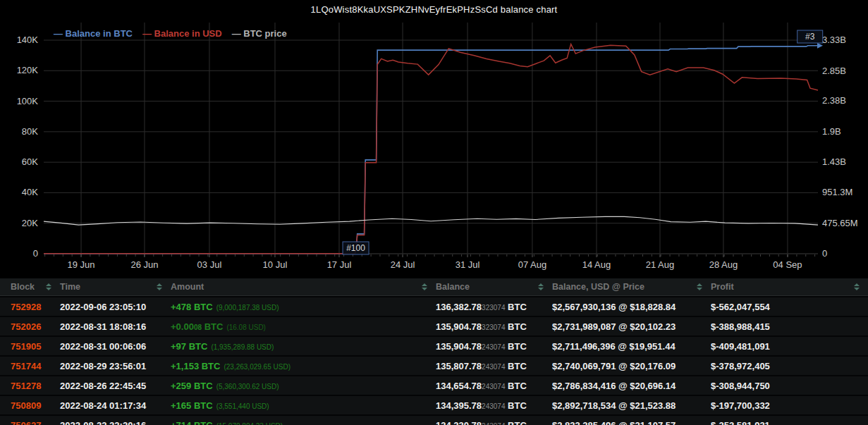  What do you see at coordinates (93, 34) in the screenshot?
I see `legend-item-0: — Balance in BTC` at bounding box center [93, 34].